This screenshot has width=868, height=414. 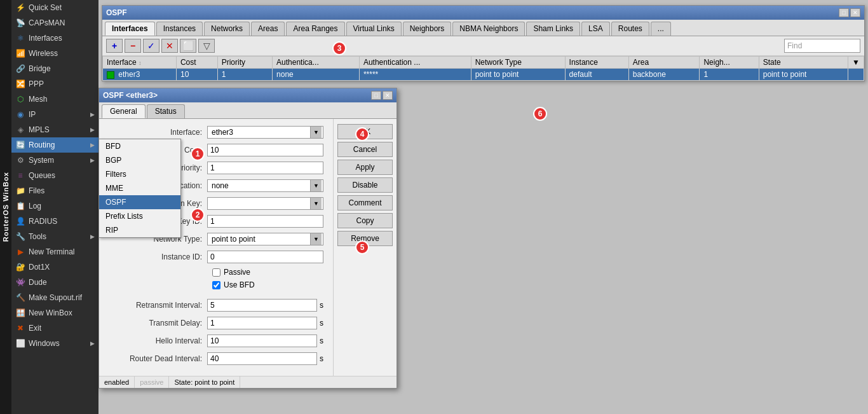 I want to click on tab-area-ranges: Area Ranges, so click(x=315, y=29).